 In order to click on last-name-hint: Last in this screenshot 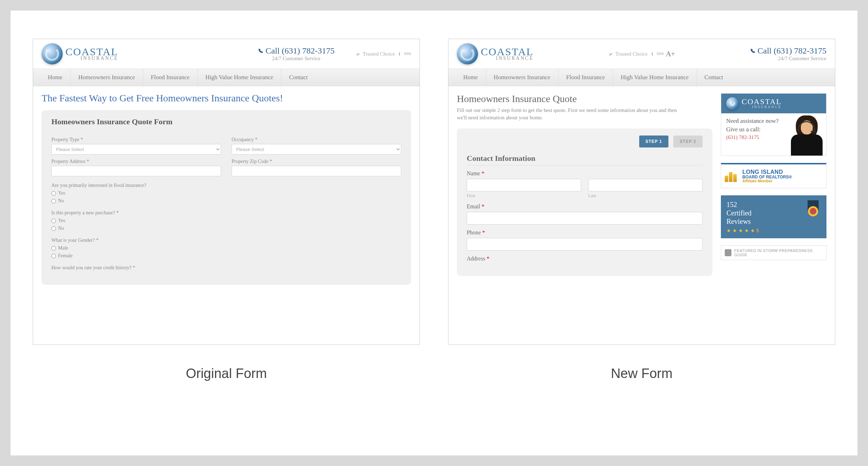, I will do `click(646, 196)`.